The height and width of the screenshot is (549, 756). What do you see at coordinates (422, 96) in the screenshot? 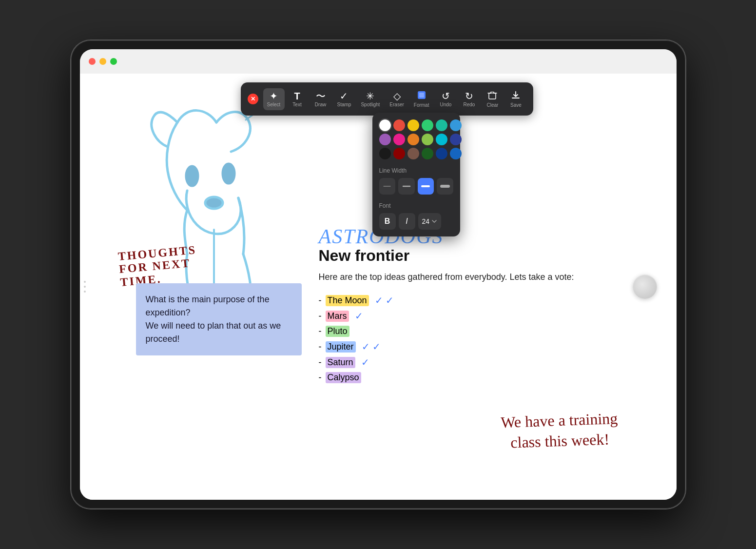
I see `format-icon` at bounding box center [422, 96].